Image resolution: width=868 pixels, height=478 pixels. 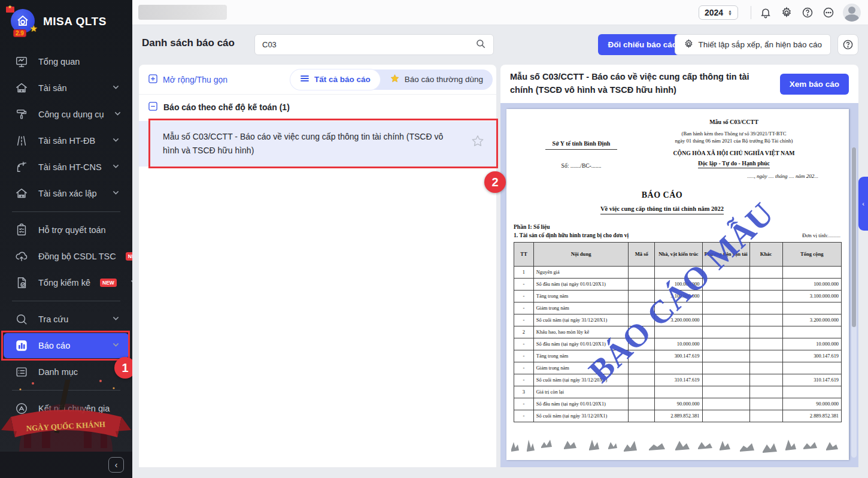 What do you see at coordinates (581, 416) in the screenshot?
I see `doc-cell-content: Số cuối năm (tại ngày 31/12/20X1)` at bounding box center [581, 416].